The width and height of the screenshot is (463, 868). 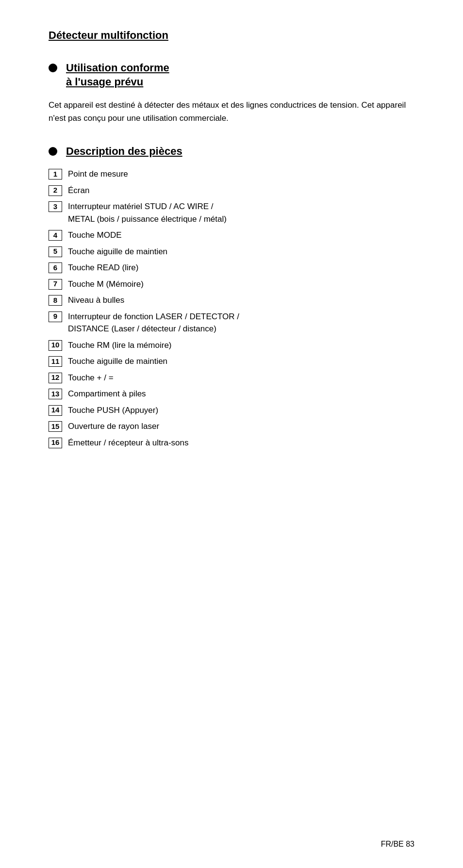 What do you see at coordinates (55, 317) in the screenshot?
I see `part-number: 9` at bounding box center [55, 317].